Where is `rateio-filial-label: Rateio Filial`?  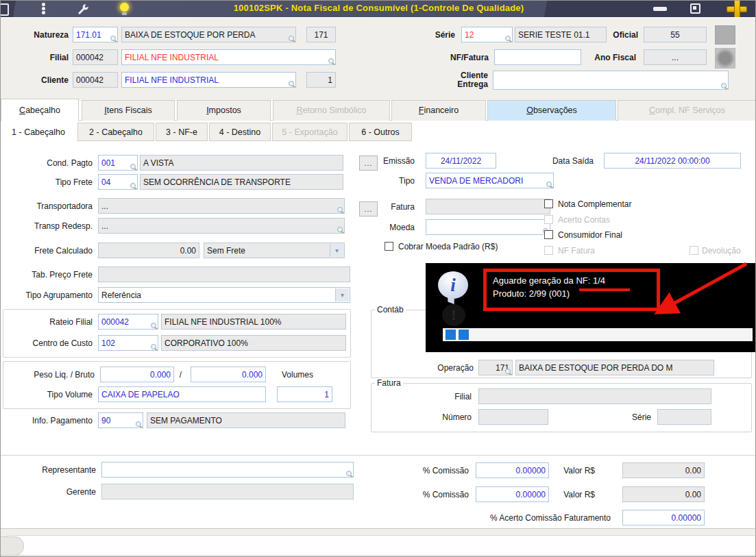
rateio-filial-label: Rateio Filial is located at coordinates (48, 322).